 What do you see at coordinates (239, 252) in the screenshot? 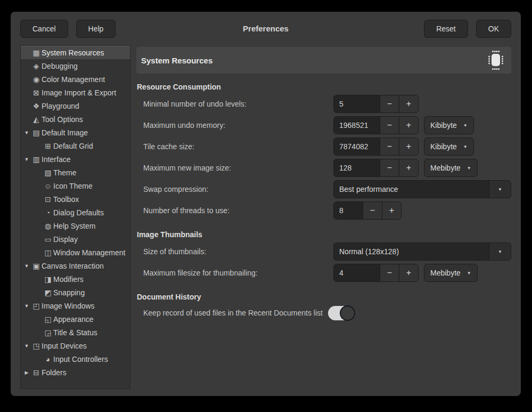
I see `thumb-size-label: Size of thumbnails:` at bounding box center [239, 252].